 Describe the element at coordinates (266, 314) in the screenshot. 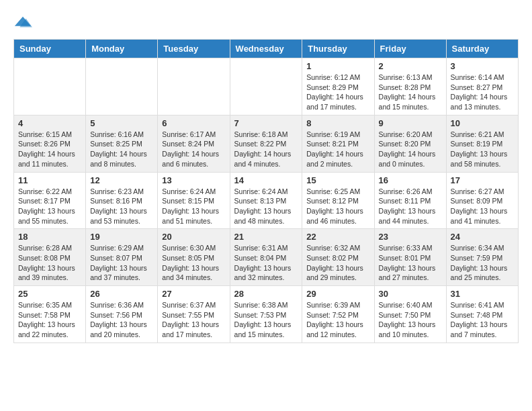

I see `calendar-week-row: 25Sunrise: 6:35 AM Sunset: 7:58 PM Dayli…` at that location.